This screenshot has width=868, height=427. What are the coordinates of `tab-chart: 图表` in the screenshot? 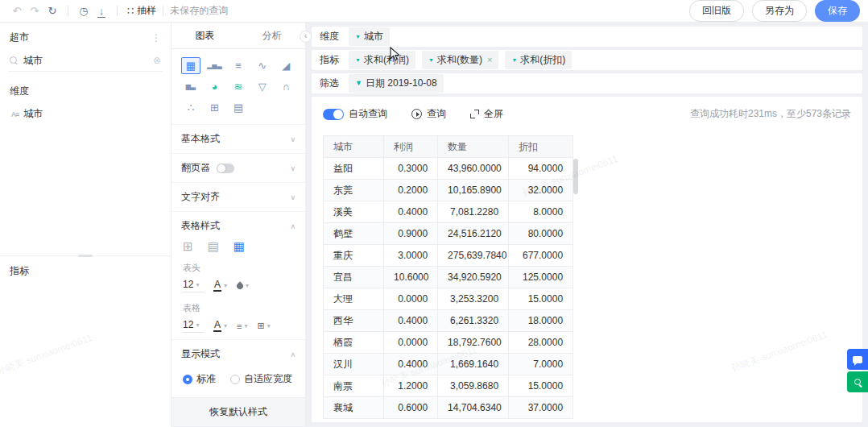 It's located at (205, 35).